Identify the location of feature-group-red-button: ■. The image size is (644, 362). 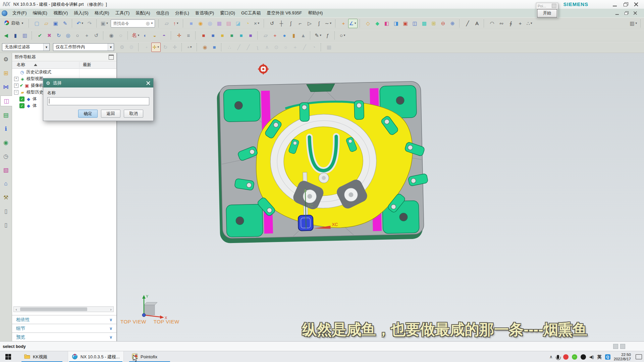
(204, 36).